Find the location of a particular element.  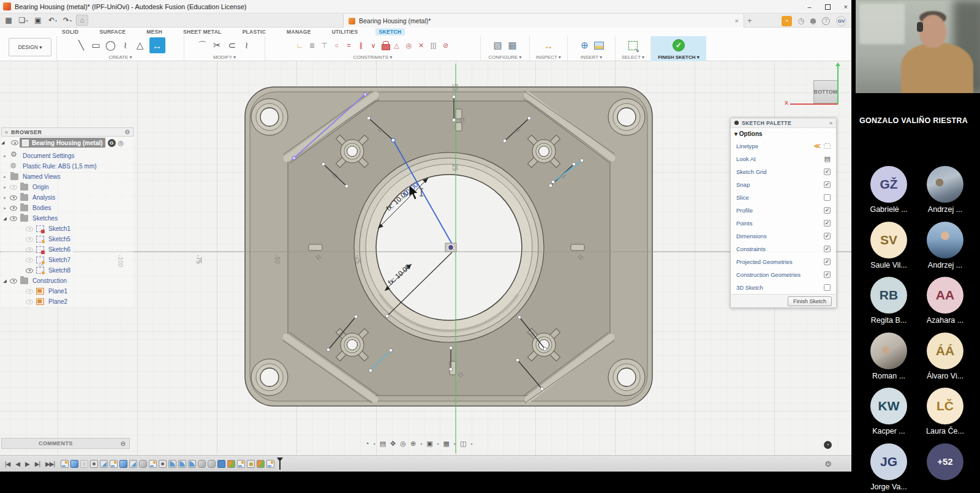

participant-tile: SVSaulė Vil... is located at coordinates (889, 246).